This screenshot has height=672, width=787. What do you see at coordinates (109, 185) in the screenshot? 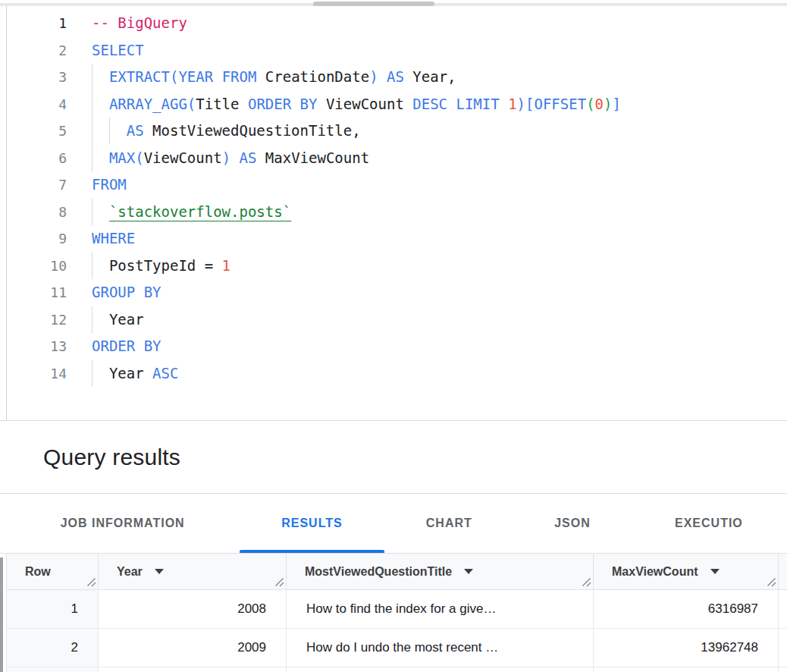
I see `code-text: FROM` at bounding box center [109, 185].